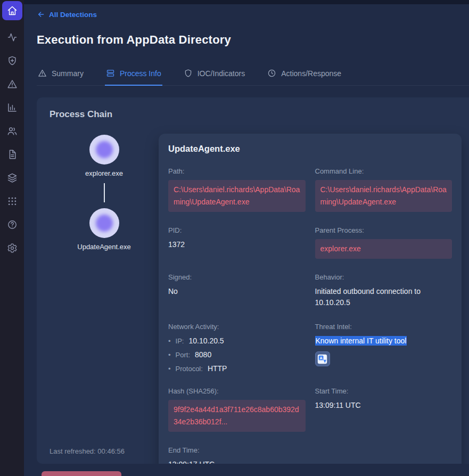 The height and width of the screenshot is (476, 469). Describe the element at coordinates (12, 37) in the screenshot. I see `activity-icon` at that location.